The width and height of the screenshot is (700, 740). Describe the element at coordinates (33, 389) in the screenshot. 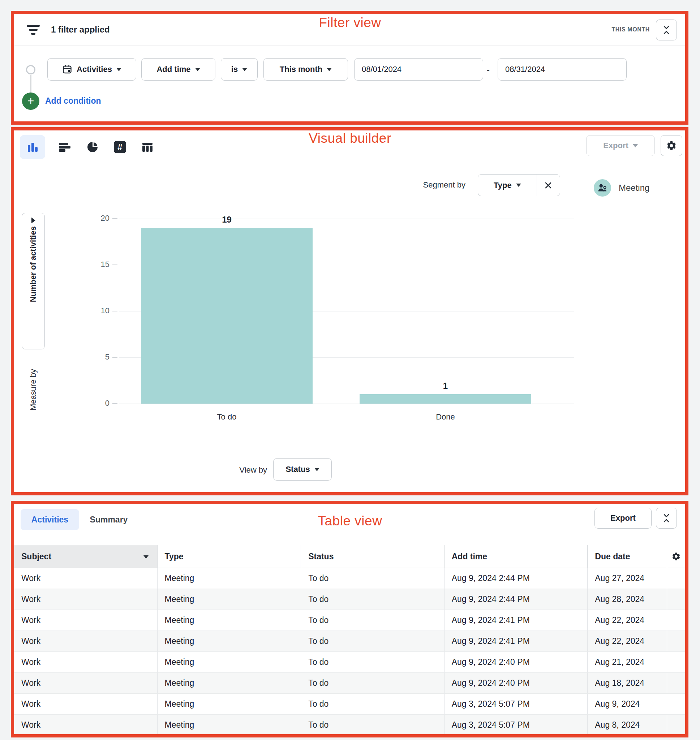

I see `measure-by-label-wrap: Measure by` at that location.